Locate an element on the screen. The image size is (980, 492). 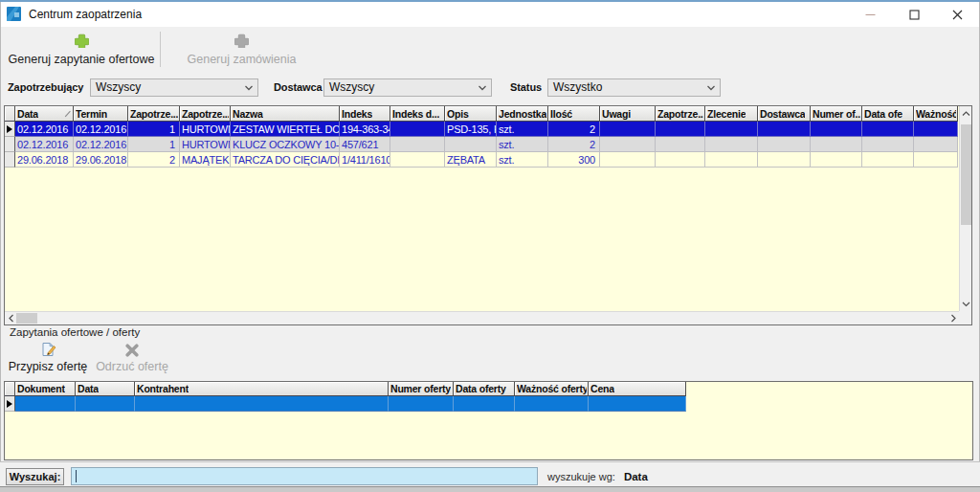
column-header: Kontrahent is located at coordinates (262, 389).